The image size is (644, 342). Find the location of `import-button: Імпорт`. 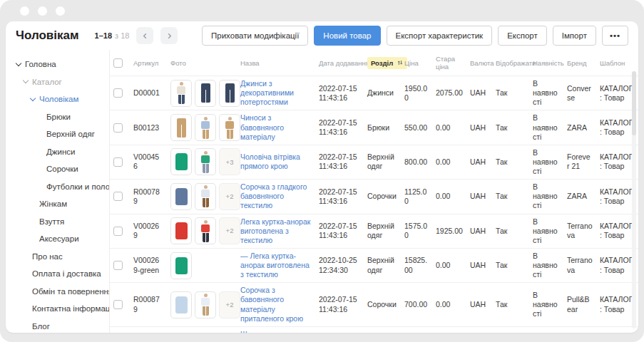

import-button: Імпорт is located at coordinates (575, 36).